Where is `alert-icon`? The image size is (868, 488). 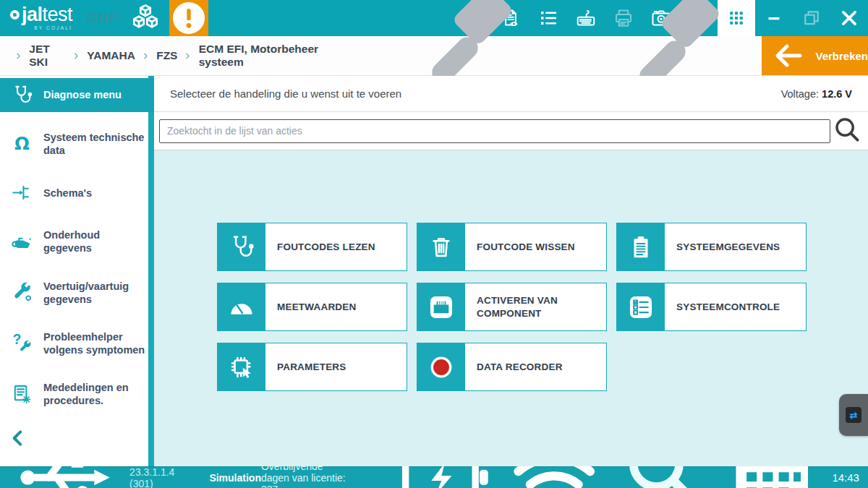 alert-icon is located at coordinates (189, 19).